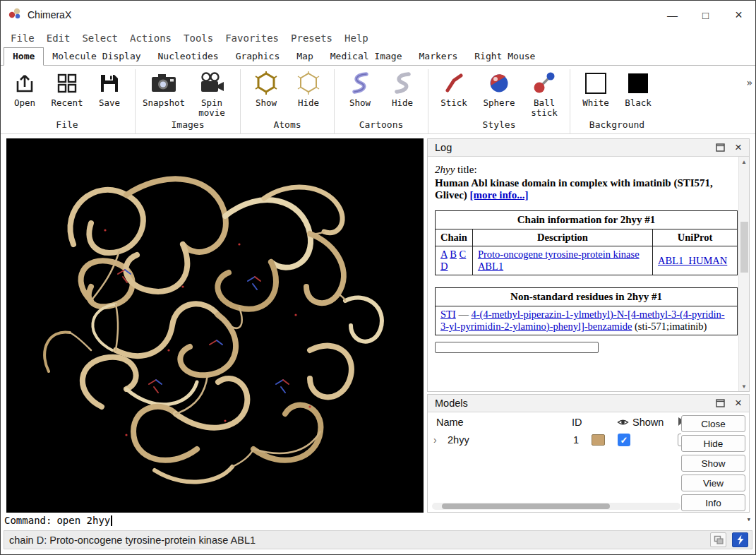 Image resolution: width=756 pixels, height=555 pixels. I want to click on log-scrollbar-thumb, so click(744, 247).